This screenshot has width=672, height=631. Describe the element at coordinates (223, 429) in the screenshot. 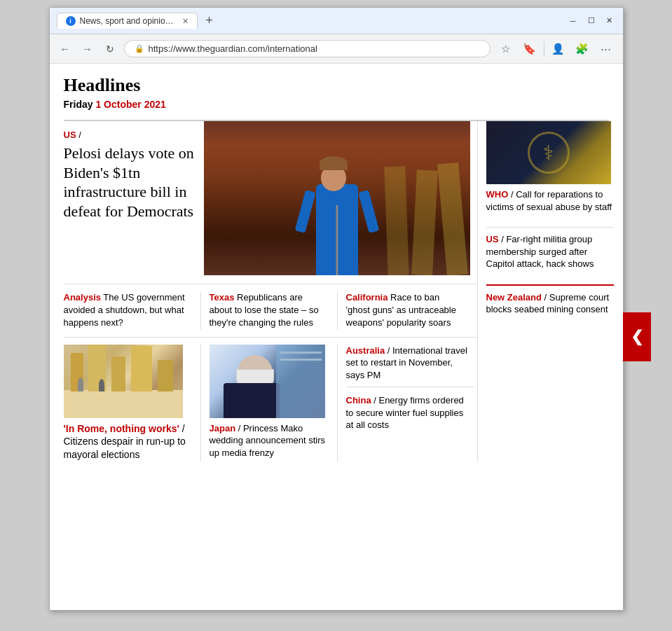

I see `japan-region: Japan` at that location.